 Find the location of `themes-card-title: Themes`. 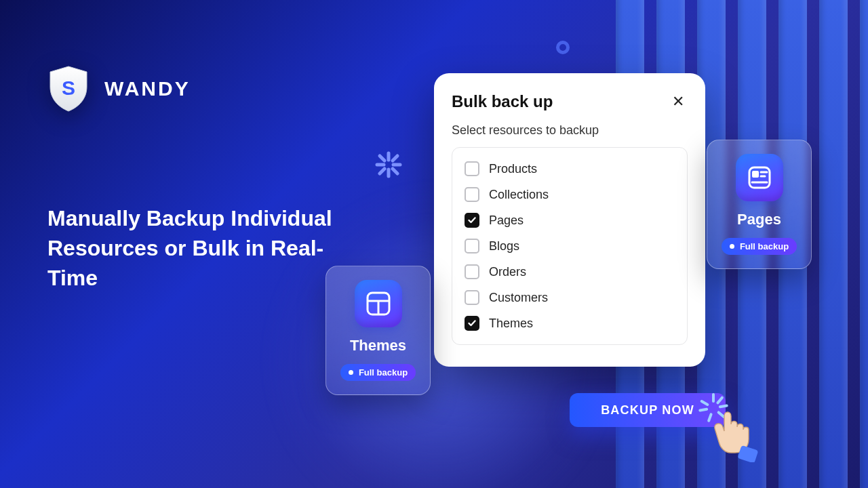

themes-card-title: Themes is located at coordinates (378, 346).